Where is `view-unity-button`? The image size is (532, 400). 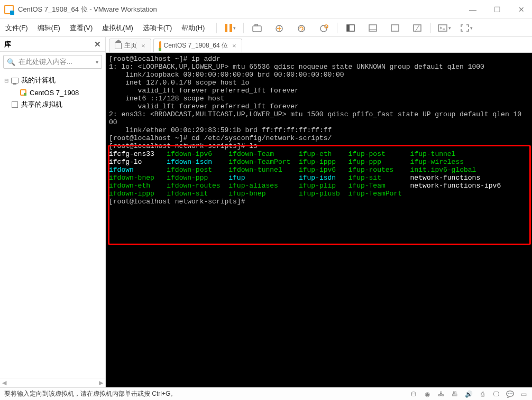 view-unity-button is located at coordinates (417, 28).